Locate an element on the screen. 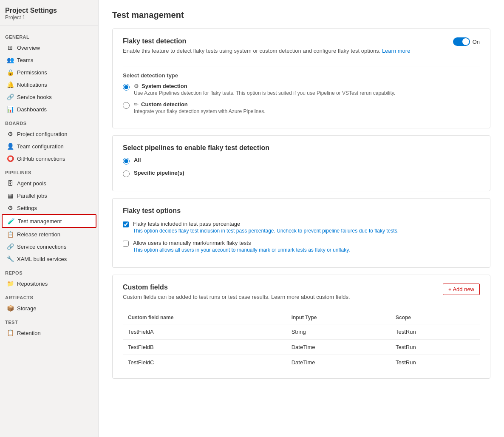  section-label-artifacts: Artifacts is located at coordinates (49, 296).